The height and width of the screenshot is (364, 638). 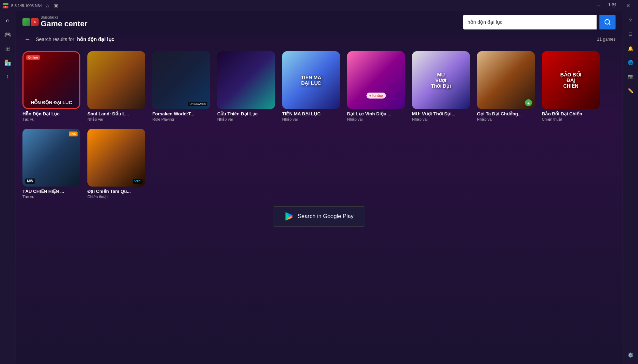 What do you see at coordinates (607, 22) in the screenshot?
I see `search-button` at bounding box center [607, 22].